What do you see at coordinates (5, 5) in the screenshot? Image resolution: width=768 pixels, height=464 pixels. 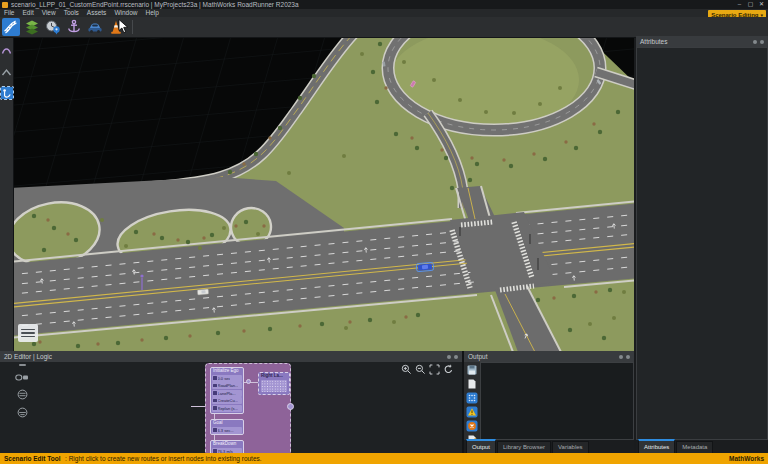 I see `app-icon` at bounding box center [5, 5].